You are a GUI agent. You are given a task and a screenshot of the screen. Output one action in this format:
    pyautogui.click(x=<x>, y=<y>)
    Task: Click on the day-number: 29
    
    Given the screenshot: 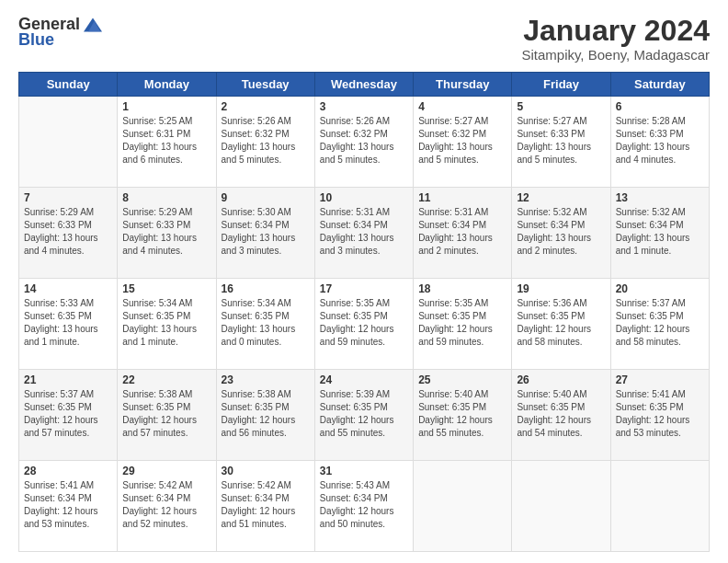 What is the action you would take?
    pyautogui.click(x=166, y=471)
    